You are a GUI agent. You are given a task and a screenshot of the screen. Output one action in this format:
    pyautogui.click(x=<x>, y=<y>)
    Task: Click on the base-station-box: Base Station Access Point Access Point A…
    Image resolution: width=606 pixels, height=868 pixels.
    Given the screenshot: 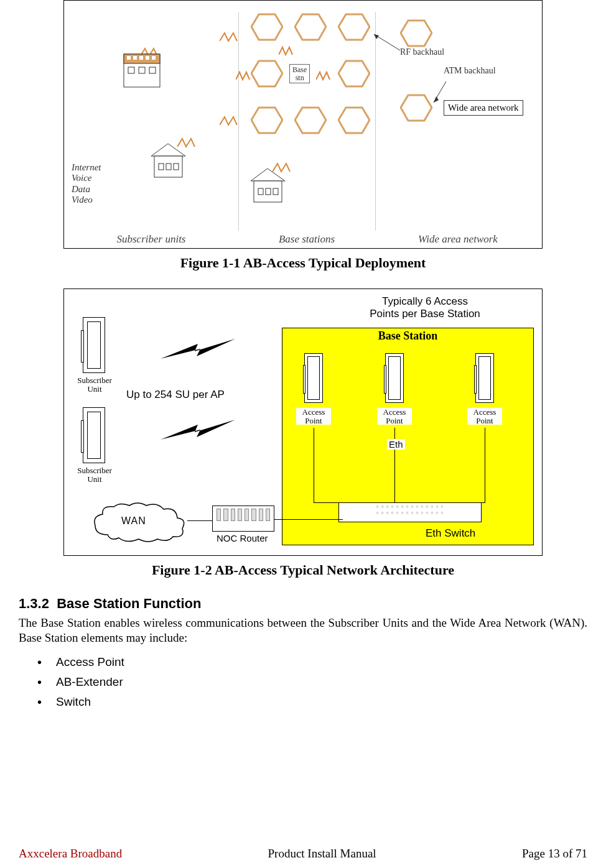 What is the action you would take?
    pyautogui.click(x=408, y=436)
    